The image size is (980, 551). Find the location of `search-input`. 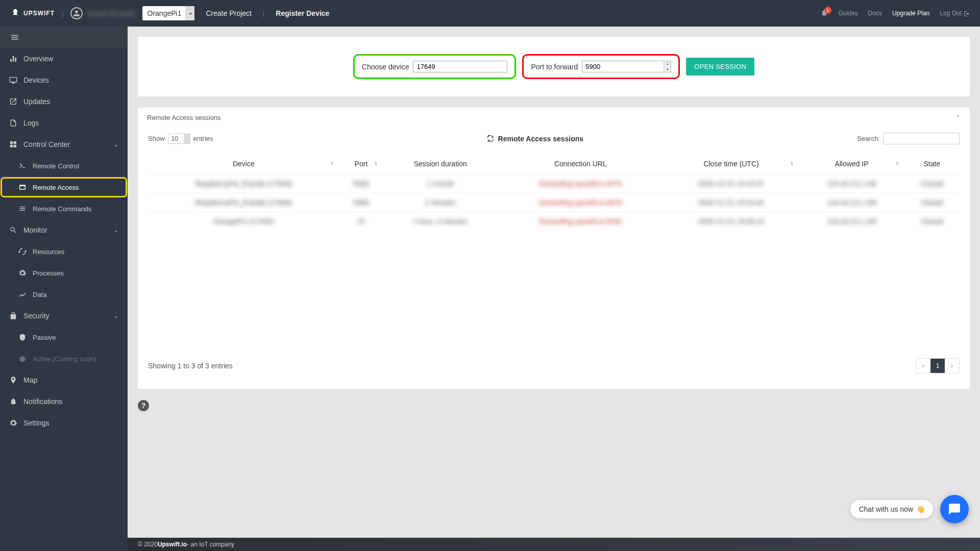

search-input is located at coordinates (921, 139).